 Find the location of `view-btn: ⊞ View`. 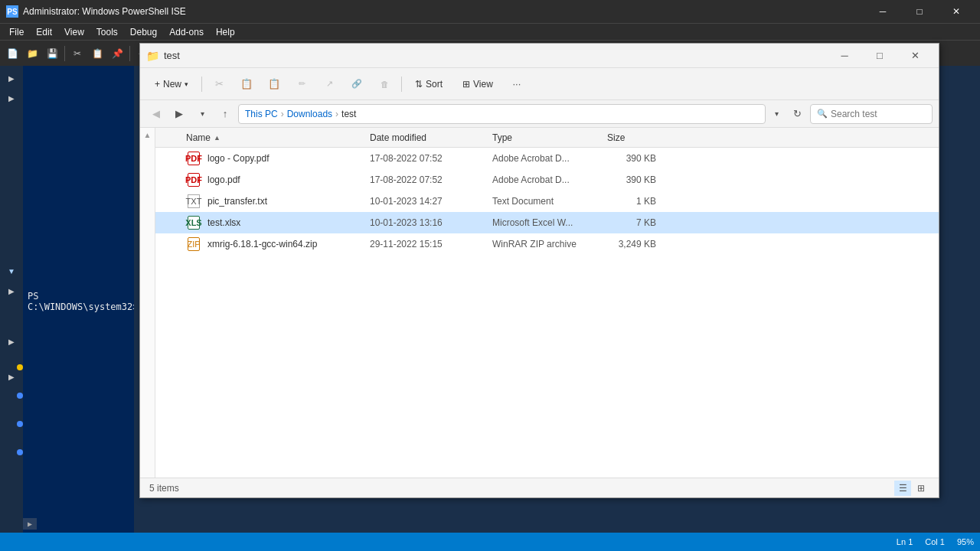

view-btn: ⊞ View is located at coordinates (478, 84).